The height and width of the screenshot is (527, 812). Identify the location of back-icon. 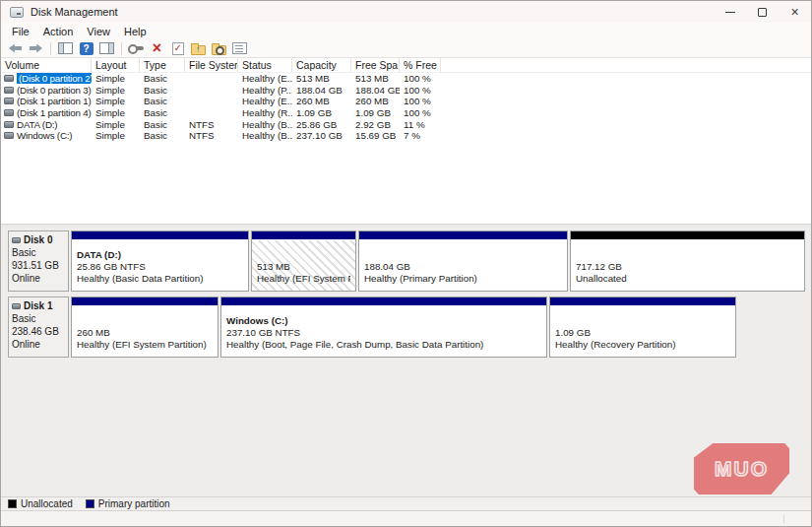
(16, 49).